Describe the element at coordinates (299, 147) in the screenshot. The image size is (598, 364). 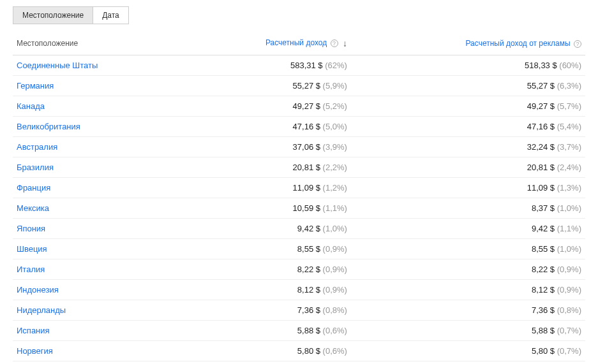
I see `table-row: Австралия37,06 $ (3,9%)32,24 $ (3,7%)` at that location.